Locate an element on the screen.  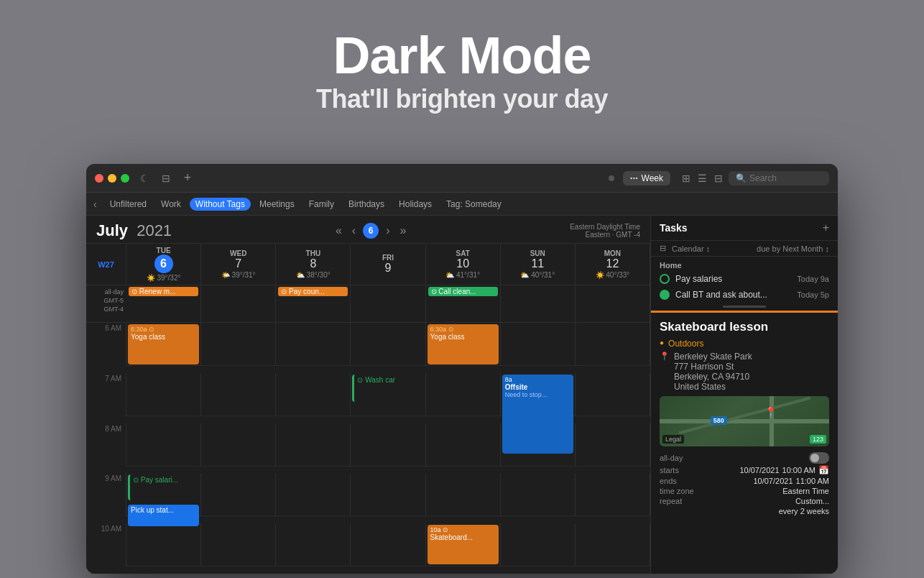
allday-sat: ⊙ Call clean... is located at coordinates (463, 303).